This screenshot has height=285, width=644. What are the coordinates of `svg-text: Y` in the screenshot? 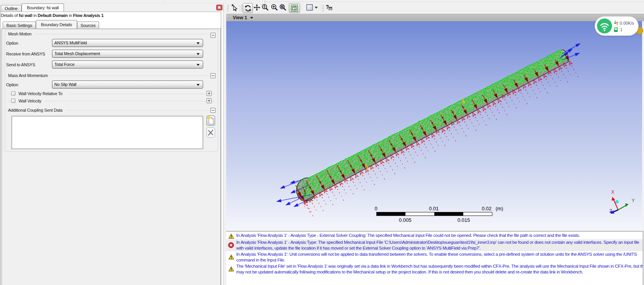 It's located at (633, 201).